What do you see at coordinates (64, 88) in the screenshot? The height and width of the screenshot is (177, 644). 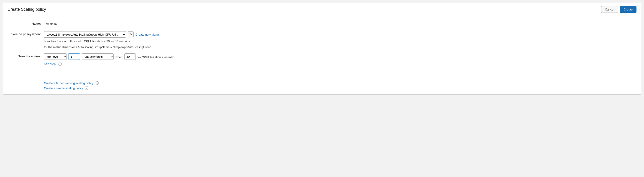 I see `simple-scaling-link: Create a simple scaling policy` at bounding box center [64, 88].